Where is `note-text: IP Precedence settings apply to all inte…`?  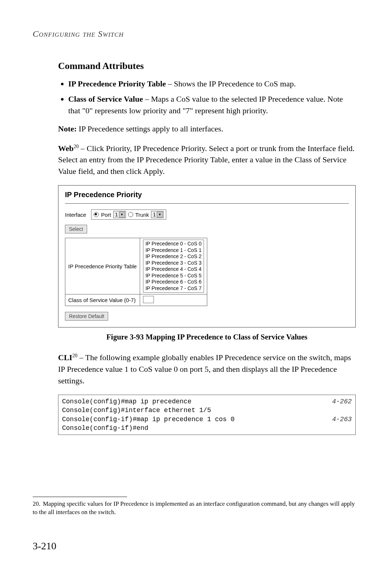
note-text: IP Precedence settings apply to all inte… is located at coordinates (150, 129).